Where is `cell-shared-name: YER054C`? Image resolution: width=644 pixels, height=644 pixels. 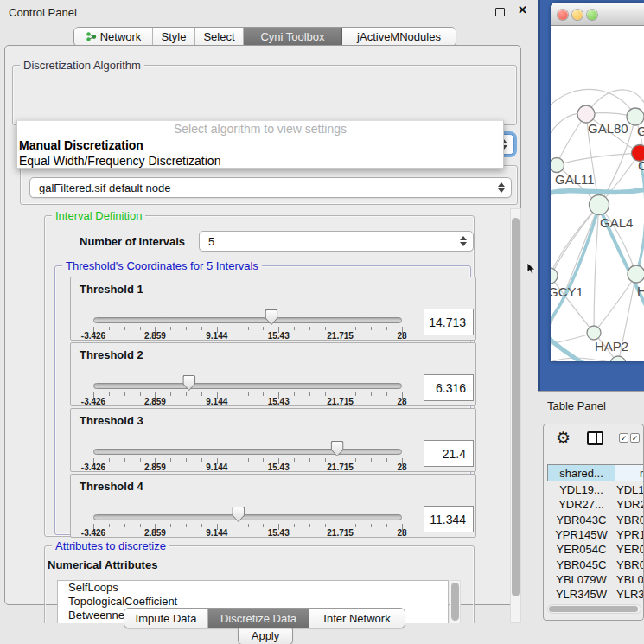 cell-shared-name: YER054C is located at coordinates (581, 550).